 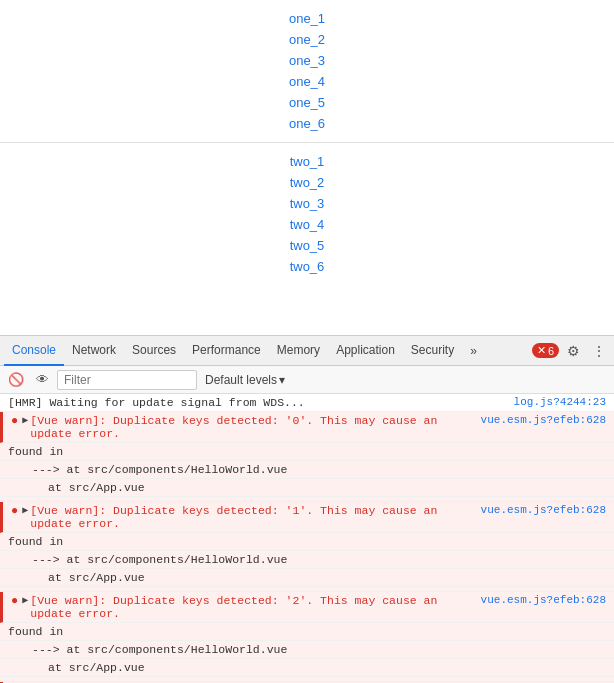 I want to click on msg-text: [Vue warn]: Duplicate keys detected: '0'…, so click(x=255, y=427).